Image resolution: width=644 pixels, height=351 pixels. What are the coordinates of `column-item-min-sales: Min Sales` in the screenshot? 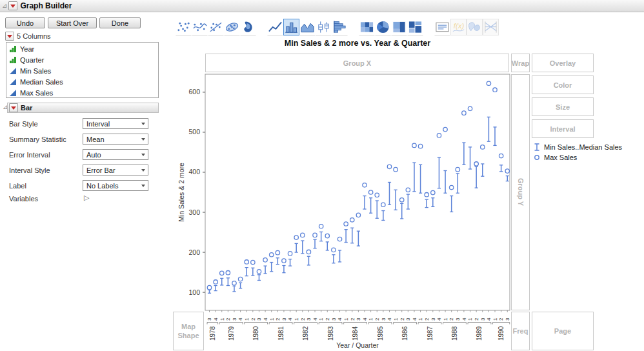 It's located at (83, 71).